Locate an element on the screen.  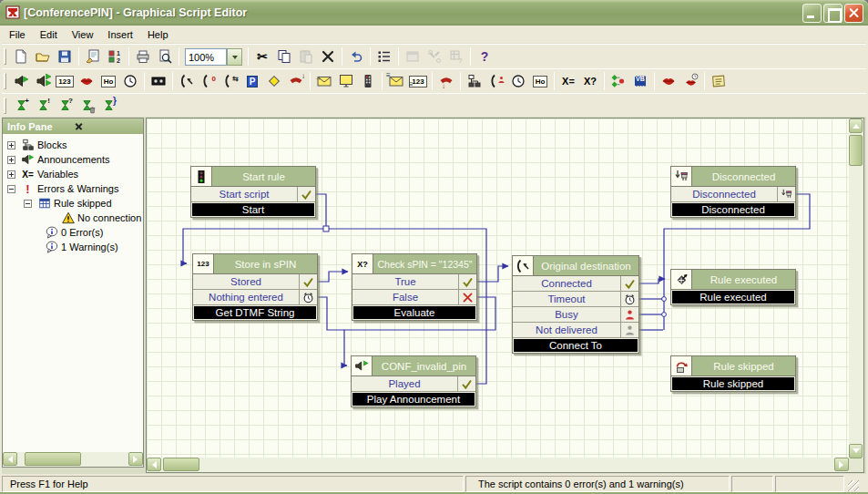
outcome-row: True is located at coordinates (414, 283).